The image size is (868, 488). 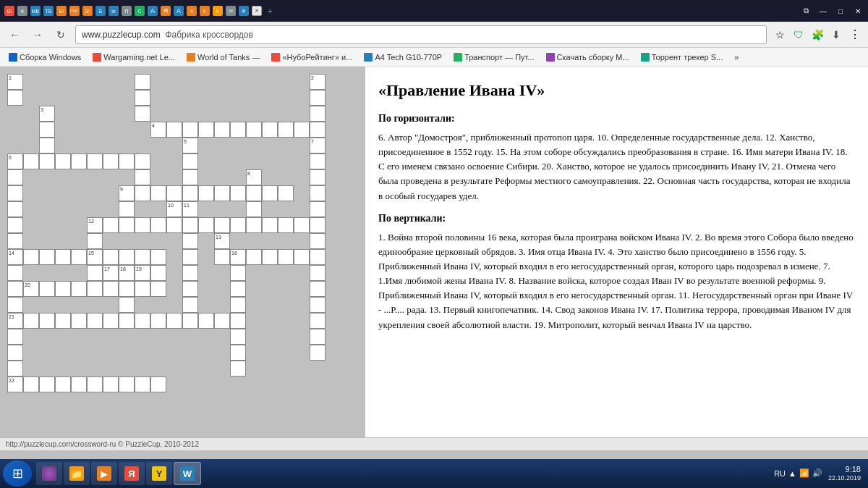 I want to click on cell-r15c8, so click(x=142, y=321).